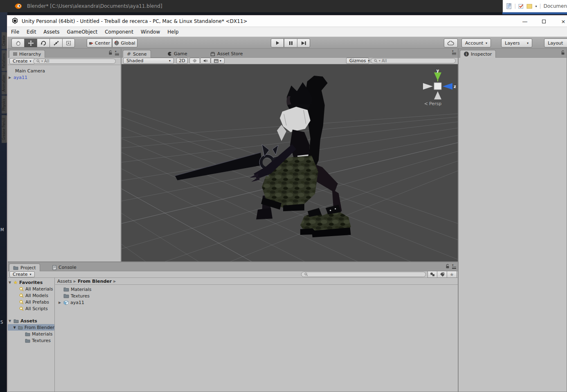  What do you see at coordinates (69, 43) in the screenshot?
I see `rect-transform-icon` at bounding box center [69, 43].